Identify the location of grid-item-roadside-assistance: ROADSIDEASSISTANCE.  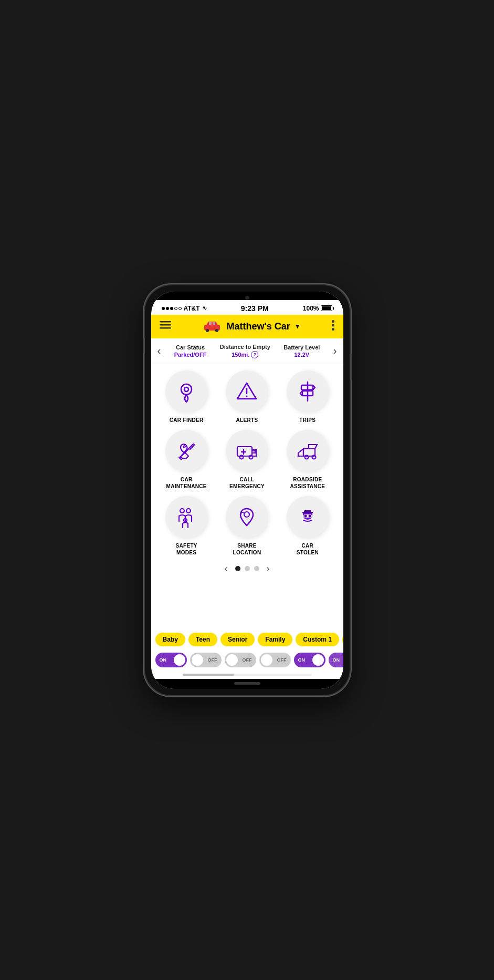
(308, 460).